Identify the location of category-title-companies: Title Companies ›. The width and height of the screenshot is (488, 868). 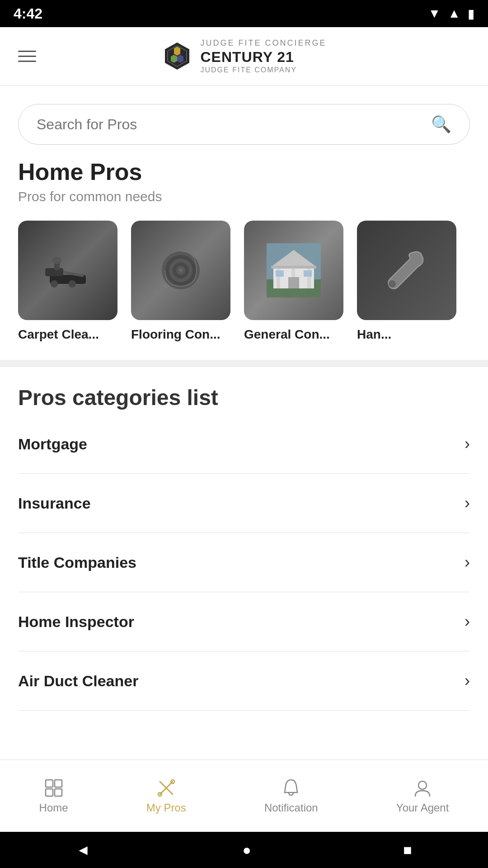
(244, 562).